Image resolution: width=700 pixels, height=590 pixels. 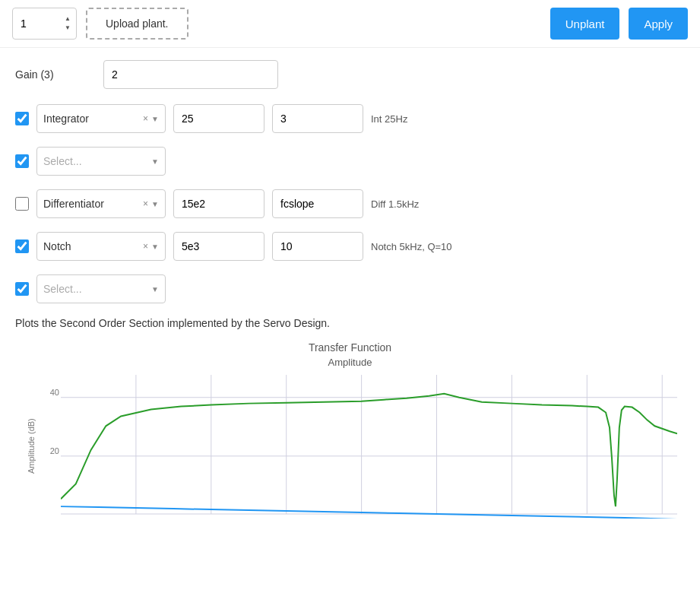 I want to click on chart-title: Transfer Function, so click(x=350, y=347).